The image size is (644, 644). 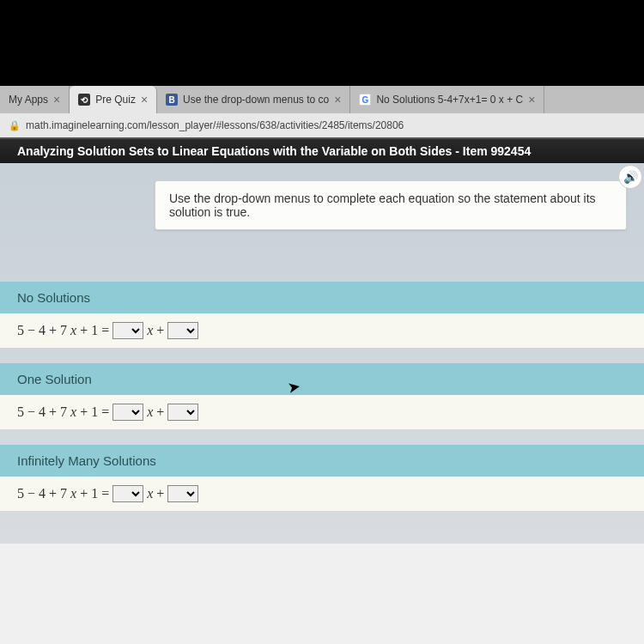 I want to click on favicon-icon: ⟲, so click(x=84, y=100).